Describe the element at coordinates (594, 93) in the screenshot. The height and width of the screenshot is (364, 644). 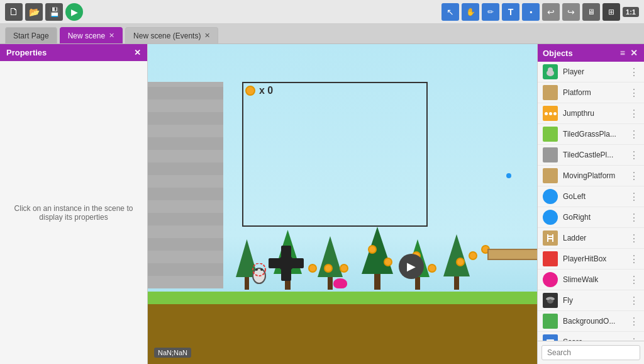
I see `obj-platform-name: Platform` at that location.